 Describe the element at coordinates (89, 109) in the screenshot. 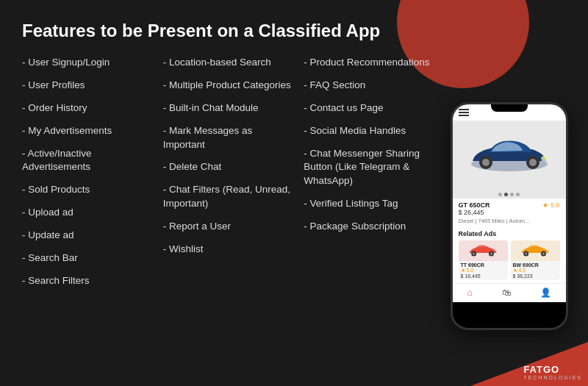

I see `list-item: Order History` at that location.